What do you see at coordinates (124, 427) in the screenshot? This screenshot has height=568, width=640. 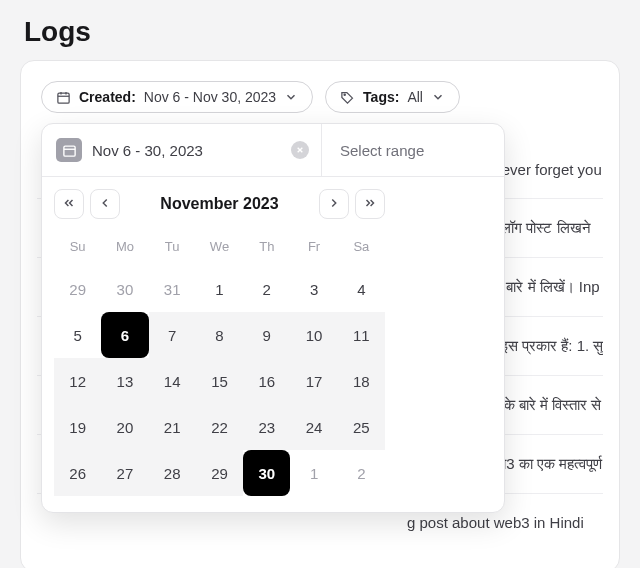 I see `calendar-day: 20` at bounding box center [124, 427].